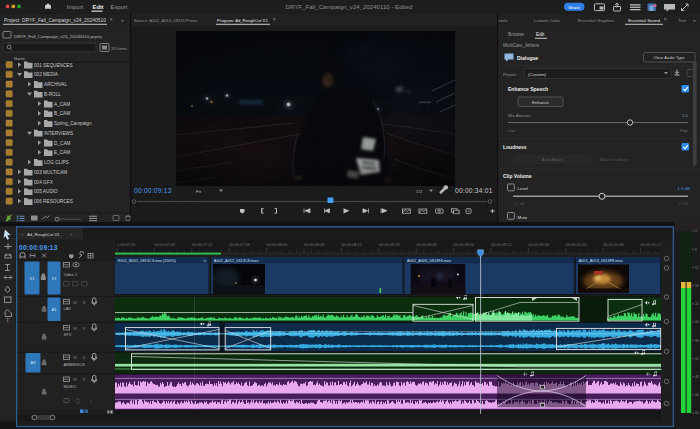 The height and width of the screenshot is (429, 700). I want to click on svg-text:DRYF_Fall_Campaign_v24_2024011: DRYF_Fall_Campaign_v24_20240110 - Edited, so click(350, 6).